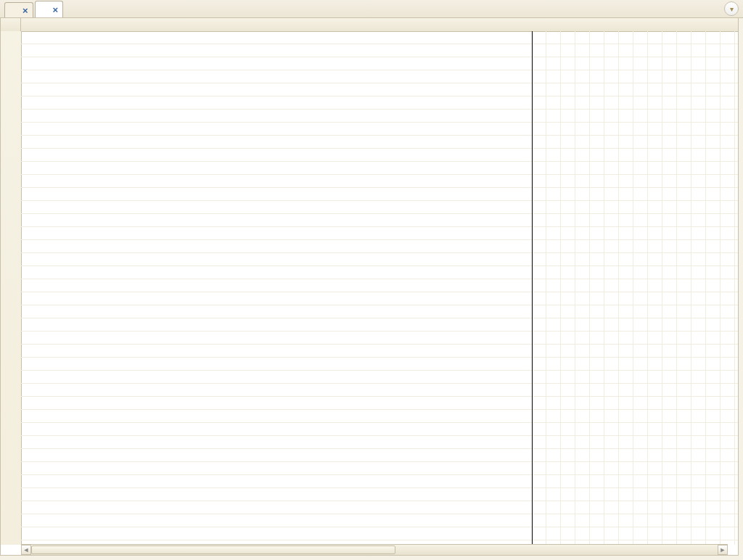 Image resolution: width=743 pixels, height=560 pixels. Describe the element at coordinates (19, 10) in the screenshot. I see `tab-acts: ×` at that location.